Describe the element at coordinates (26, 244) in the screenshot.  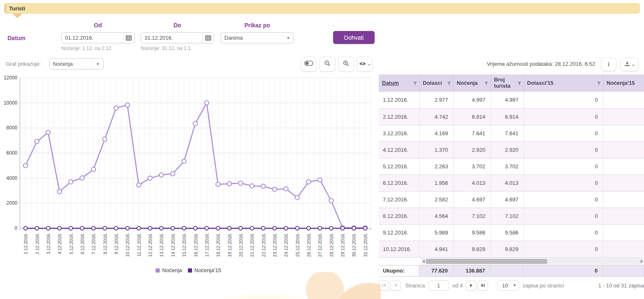
I see `svg-text: 1.12.2016.` at that location.